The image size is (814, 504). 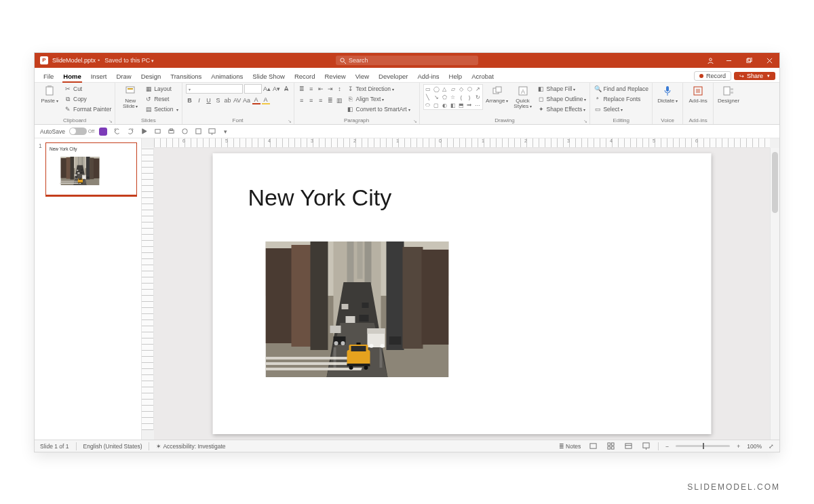 What do you see at coordinates (171, 132) in the screenshot?
I see `qat-print-icon` at bounding box center [171, 132].